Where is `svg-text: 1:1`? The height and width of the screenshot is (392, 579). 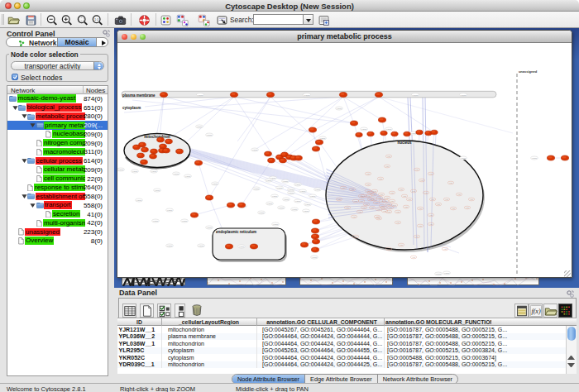
svg-text: 1:1 is located at coordinates (96, 19).